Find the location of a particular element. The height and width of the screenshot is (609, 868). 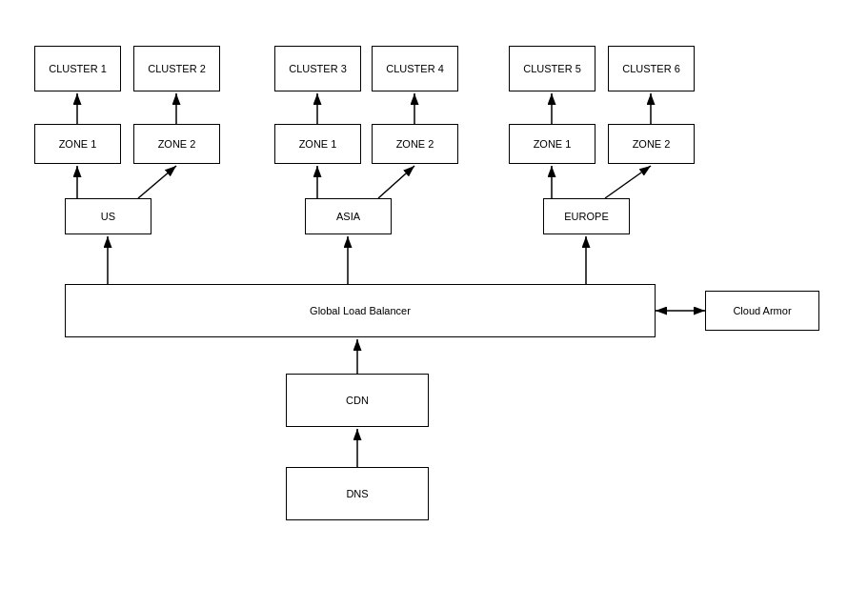

us-box: US is located at coordinates (109, 216).